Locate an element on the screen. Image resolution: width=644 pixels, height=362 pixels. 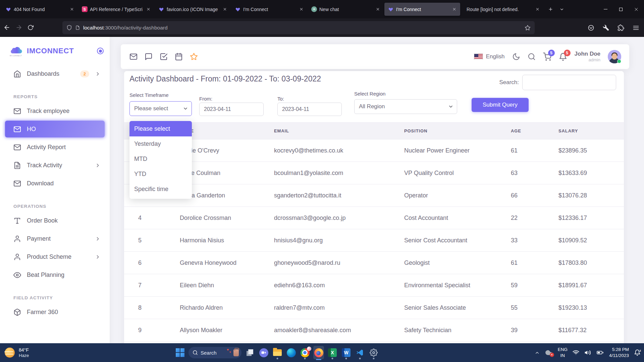
list-all-tabs-icon is located at coordinates (562, 9).